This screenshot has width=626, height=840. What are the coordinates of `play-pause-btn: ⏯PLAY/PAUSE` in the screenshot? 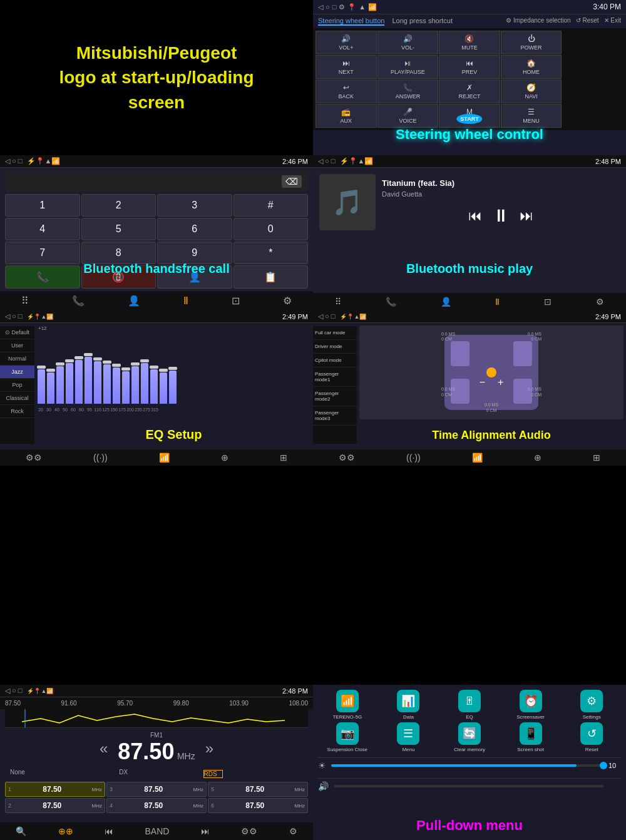 It's located at (408, 67).